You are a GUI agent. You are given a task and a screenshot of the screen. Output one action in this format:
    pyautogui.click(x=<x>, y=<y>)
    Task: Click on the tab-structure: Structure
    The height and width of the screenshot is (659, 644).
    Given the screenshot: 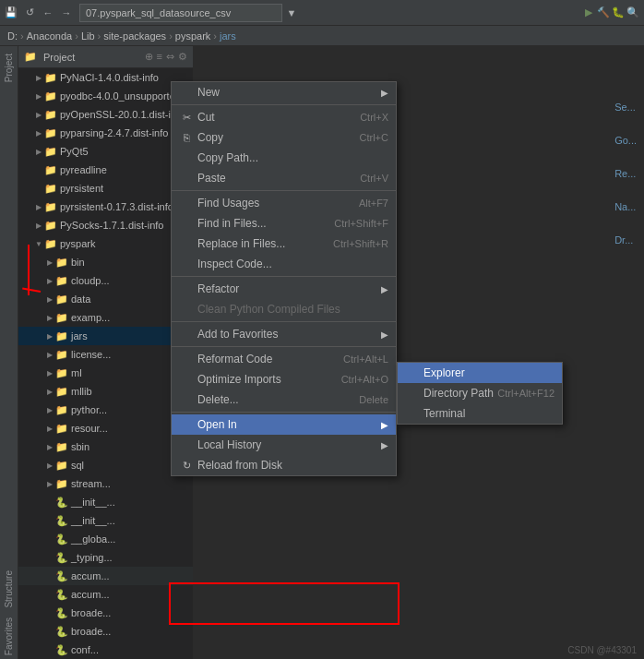 What is the action you would take?
    pyautogui.click(x=9, y=589)
    